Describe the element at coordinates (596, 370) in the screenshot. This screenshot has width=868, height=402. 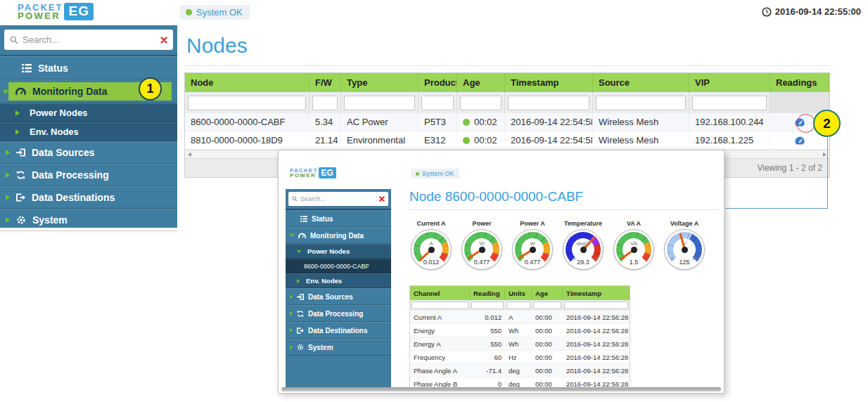
I see `inset-cell-timestamp: 2016-09-14 22:56:28` at that location.